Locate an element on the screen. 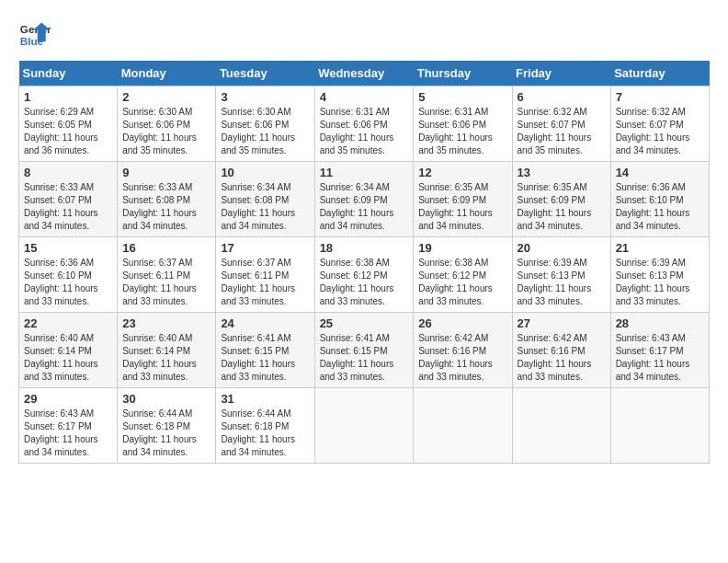 The height and width of the screenshot is (563, 728). day-number: 10 is located at coordinates (265, 173).